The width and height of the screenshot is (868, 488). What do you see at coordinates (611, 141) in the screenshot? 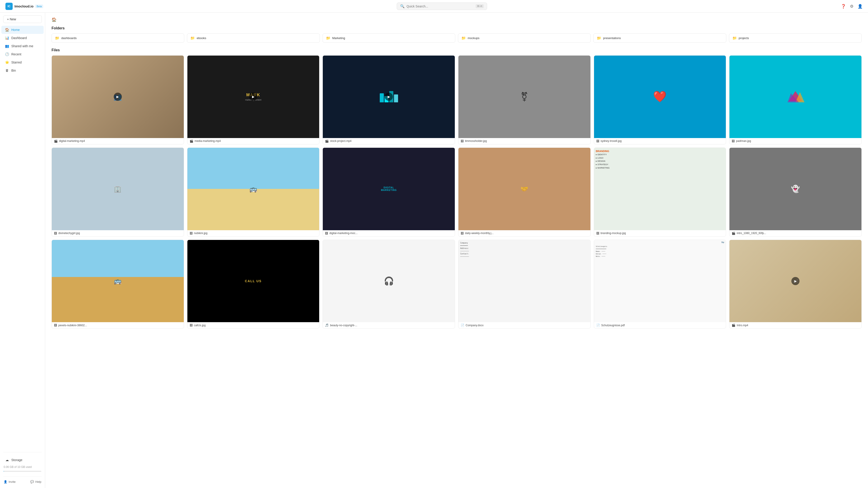
I see `file-name: sydney-troxell.jpg` at bounding box center [611, 141].